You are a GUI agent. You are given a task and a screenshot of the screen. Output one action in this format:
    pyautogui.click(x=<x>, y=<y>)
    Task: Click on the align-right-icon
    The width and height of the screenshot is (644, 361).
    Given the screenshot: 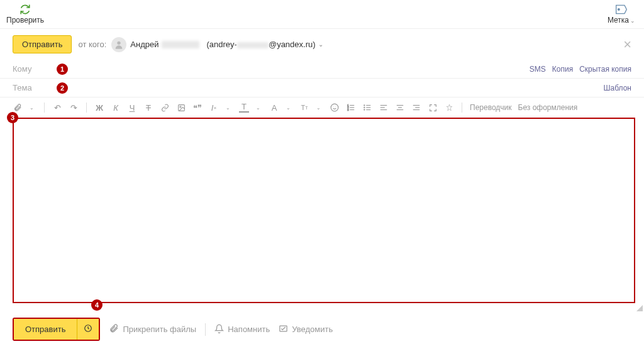 What is the action you would take?
    pyautogui.click(x=416, y=108)
    